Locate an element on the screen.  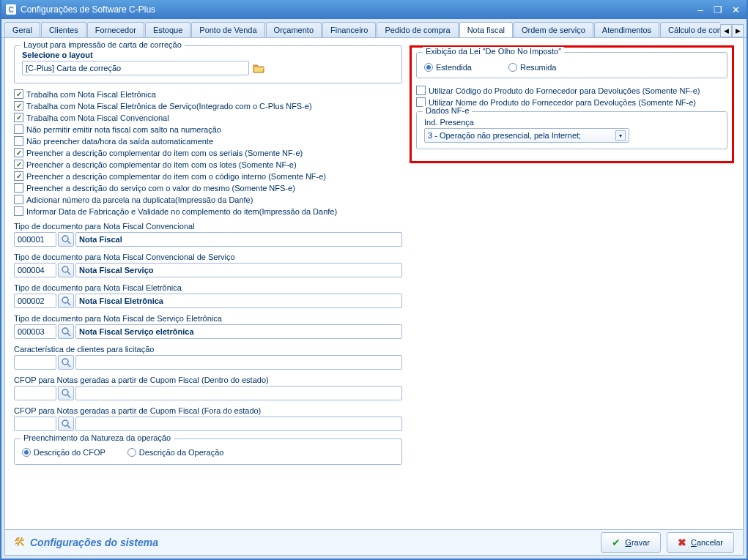
tab-scroll-left: ◀ is located at coordinates (726, 31).